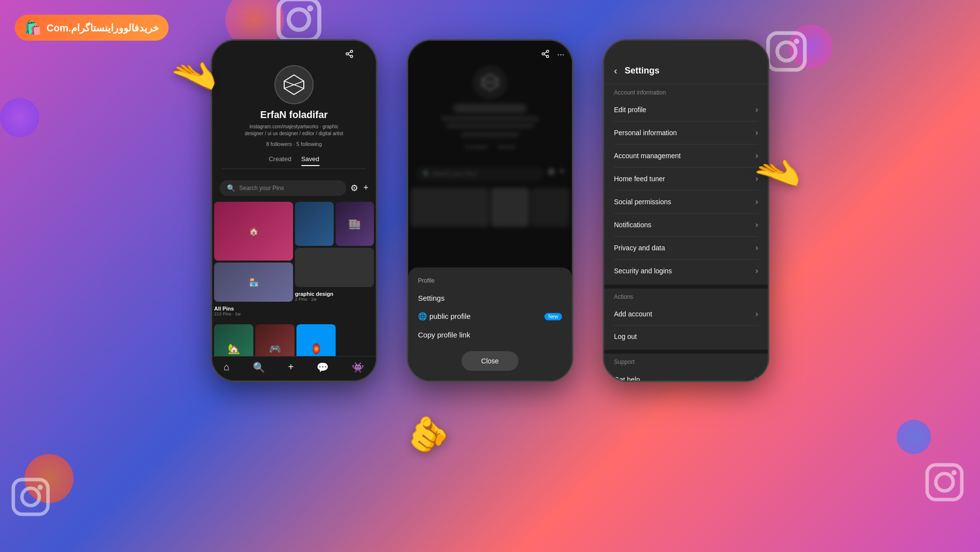 The width and height of the screenshot is (980, 552). What do you see at coordinates (254, 231) in the screenshot?
I see `pin-item-1: 🏠` at bounding box center [254, 231].